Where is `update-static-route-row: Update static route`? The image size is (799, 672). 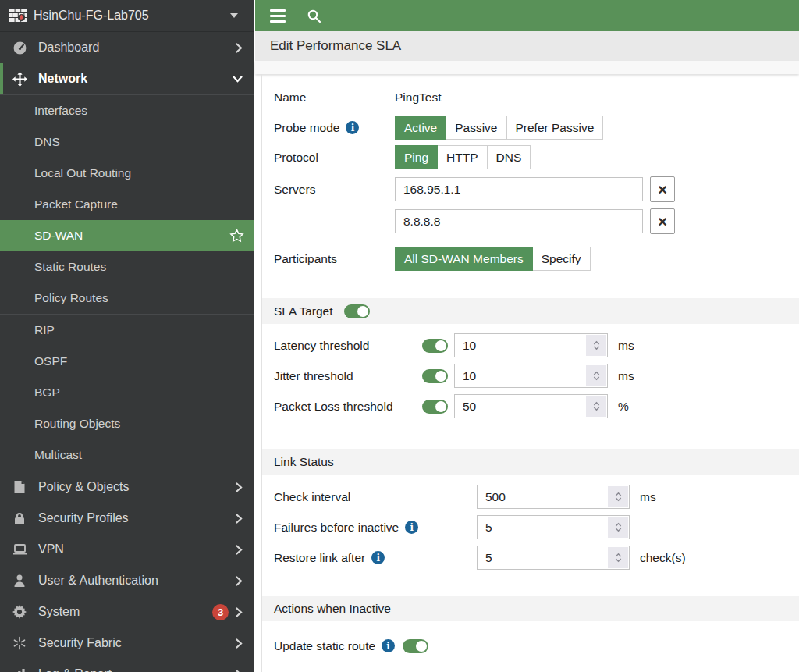 update-static-route-row: Update static route is located at coordinates (537, 646).